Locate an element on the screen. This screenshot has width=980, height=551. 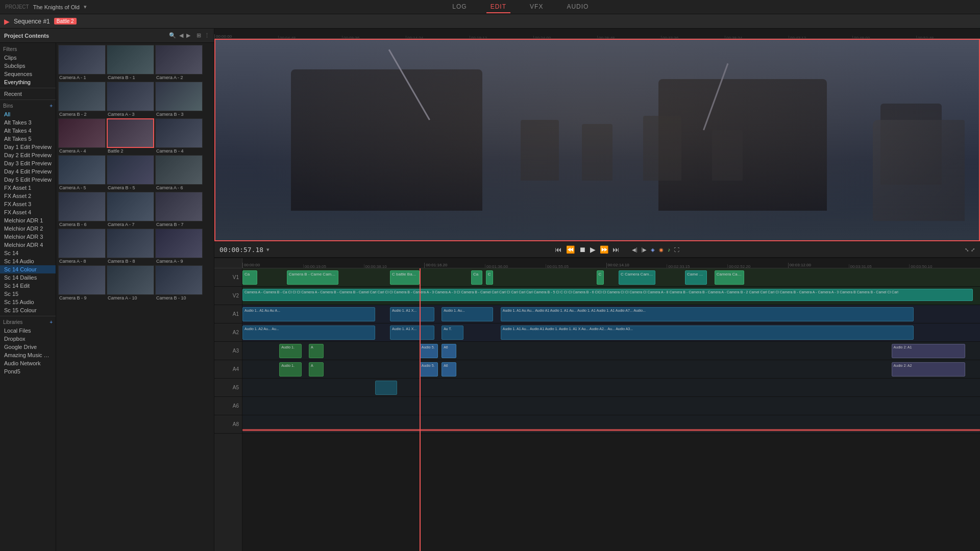
media-item-camera-b6: Camera B - 6 is located at coordinates (82, 210).